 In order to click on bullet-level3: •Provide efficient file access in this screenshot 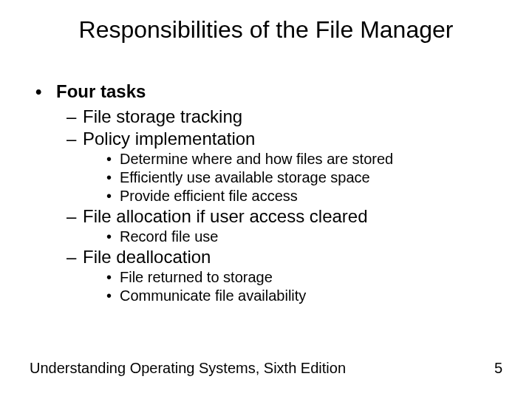, I will do `click(266, 197)`.